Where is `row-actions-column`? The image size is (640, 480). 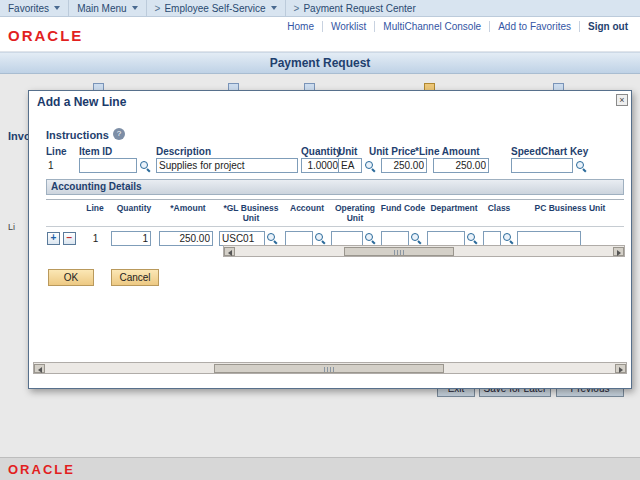 row-actions-column is located at coordinates (63, 213).